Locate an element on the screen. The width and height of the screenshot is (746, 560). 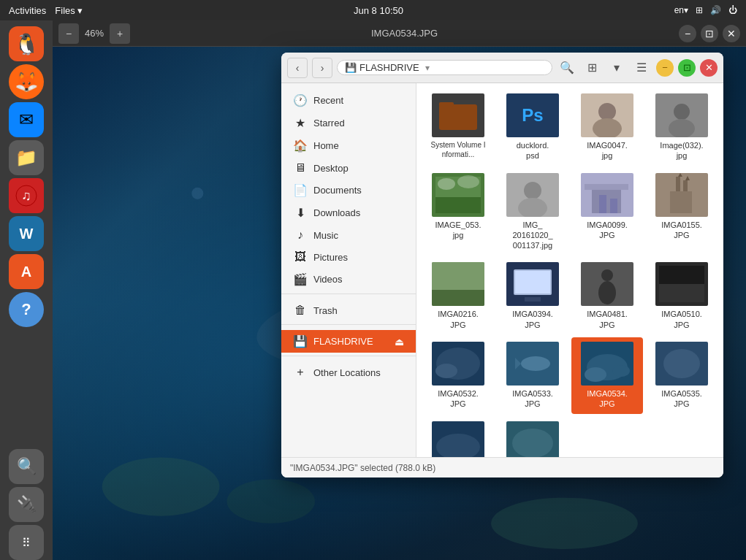
fm-close-button: ✕ is located at coordinates (709, 68).